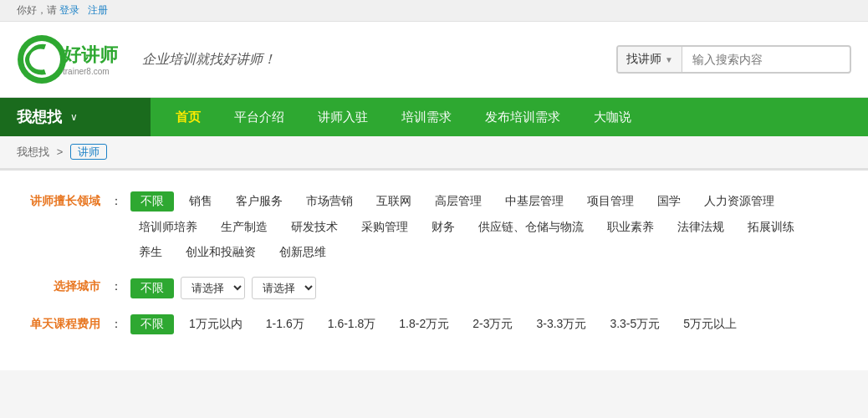  What do you see at coordinates (434, 152) in the screenshot?
I see `breadcrumb: 我想找 > 讲师` at bounding box center [434, 152].